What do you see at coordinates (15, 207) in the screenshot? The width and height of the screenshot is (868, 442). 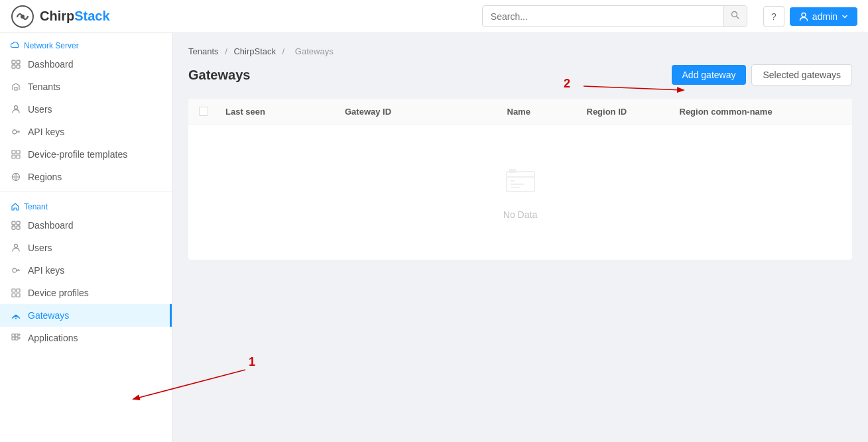 I see `home-icon` at bounding box center [15, 207].